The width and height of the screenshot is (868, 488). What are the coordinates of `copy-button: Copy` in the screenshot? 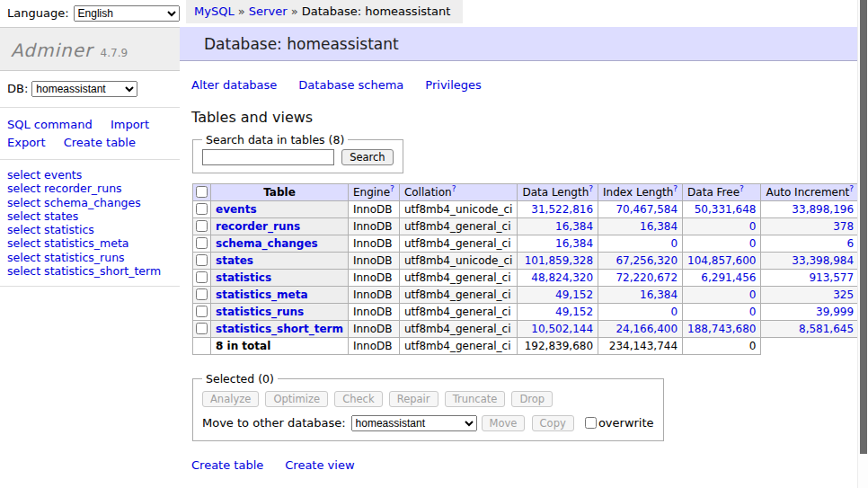 It's located at (554, 423).